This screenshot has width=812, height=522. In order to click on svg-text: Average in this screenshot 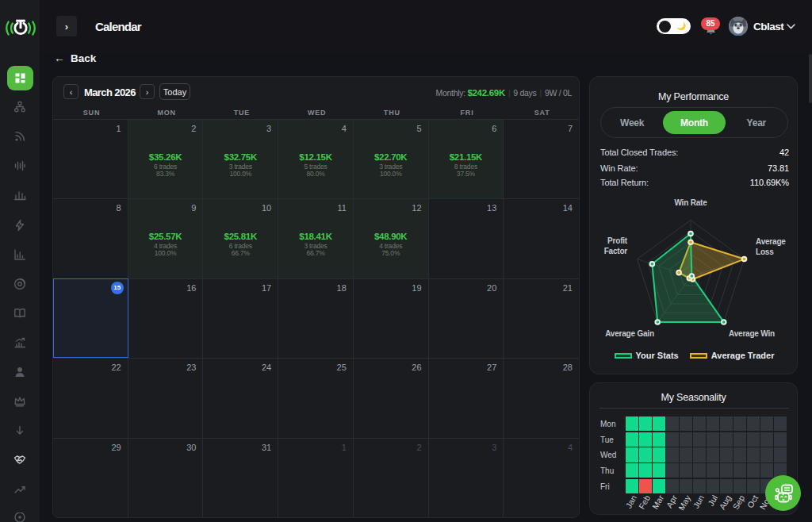, I will do `click(771, 241)`.